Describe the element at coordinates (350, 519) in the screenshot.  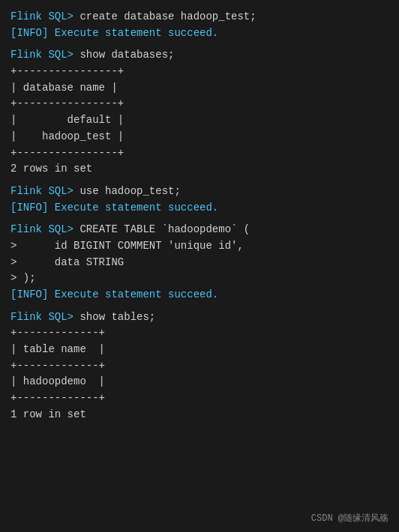
I see `watermark: CSDN @随缘清风殇` at that location.